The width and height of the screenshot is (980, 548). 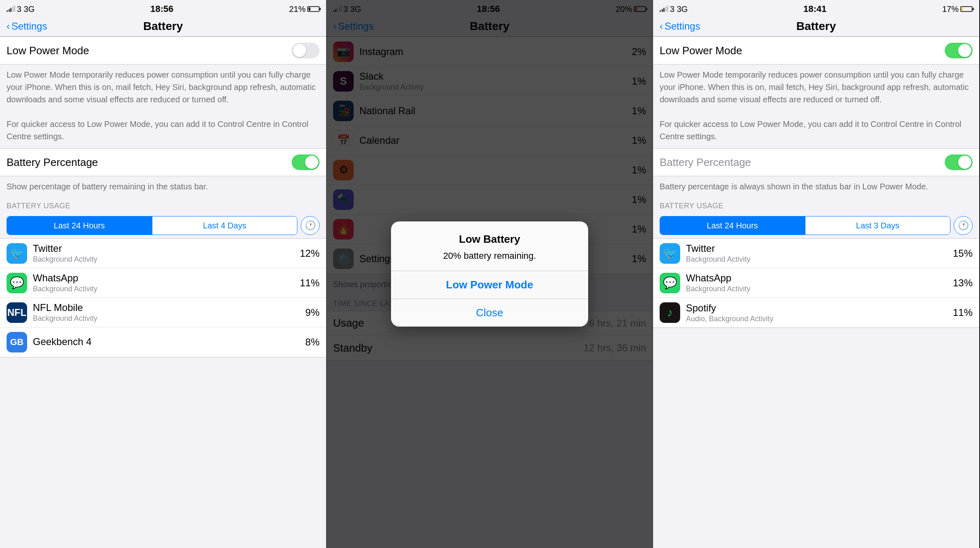 What do you see at coordinates (48, 51) in the screenshot?
I see `low-power-mode-label-1: Low Power Mode` at bounding box center [48, 51].